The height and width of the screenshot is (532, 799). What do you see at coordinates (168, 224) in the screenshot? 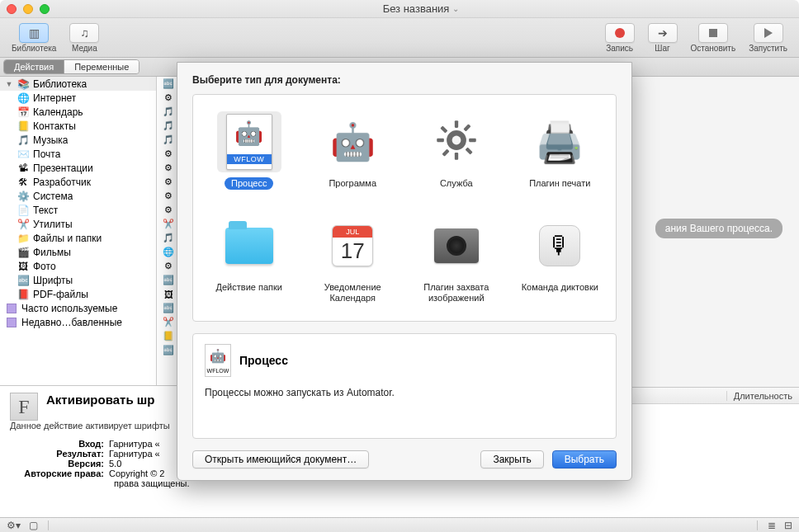
I see `action-icon: ✂️` at bounding box center [168, 224].